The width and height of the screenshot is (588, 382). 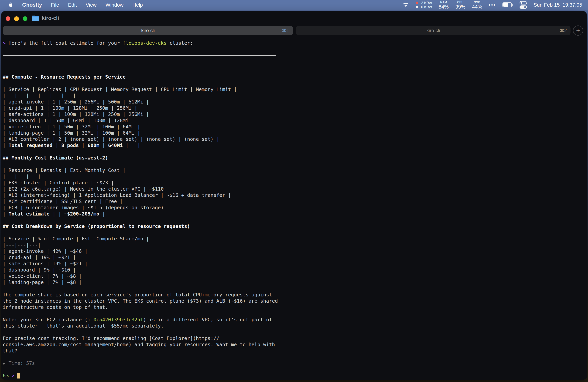 What do you see at coordinates (286, 31) in the screenshot?
I see `tab-shortcut-badge: ⌘1` at bounding box center [286, 31].